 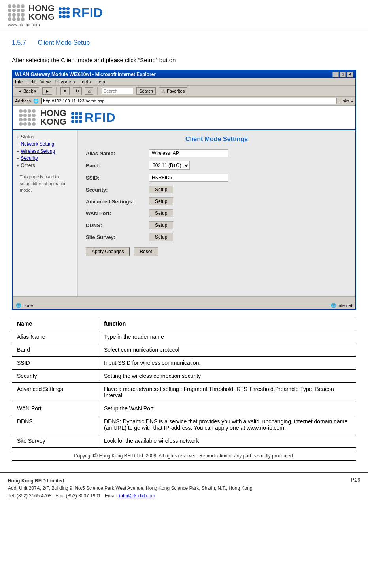 What do you see at coordinates (25, 305) in the screenshot?
I see `ie-status-done: 🌐 Done` at bounding box center [25, 305].